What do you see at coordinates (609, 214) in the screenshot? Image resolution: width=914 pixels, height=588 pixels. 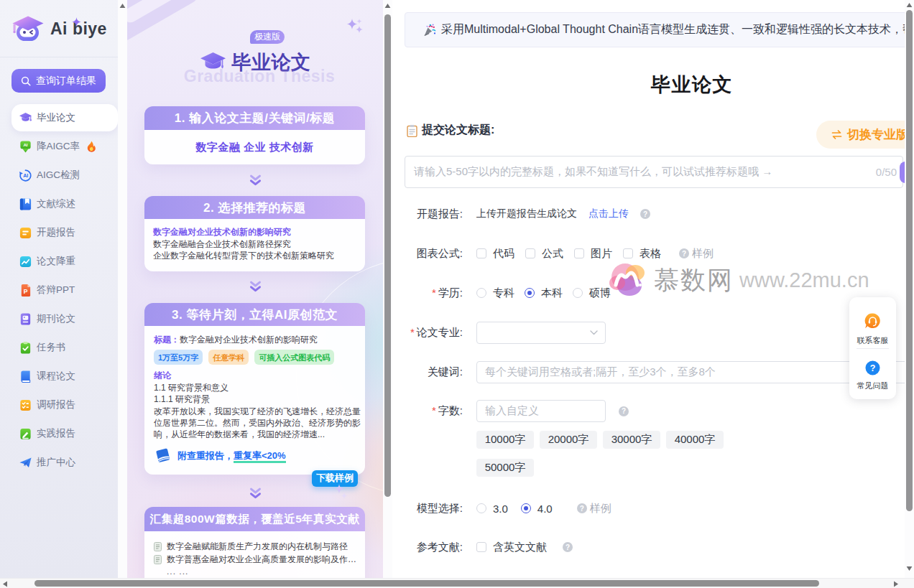 I see `upload-link: 点击上传` at bounding box center [609, 214].